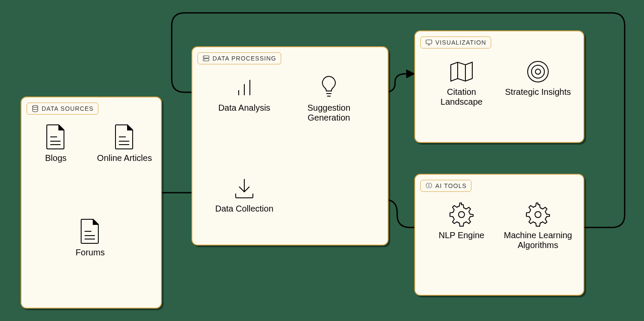  I want to click on group-data-sources: DATA SOURCES Blogs Online Articles Forum…, so click(91, 203).